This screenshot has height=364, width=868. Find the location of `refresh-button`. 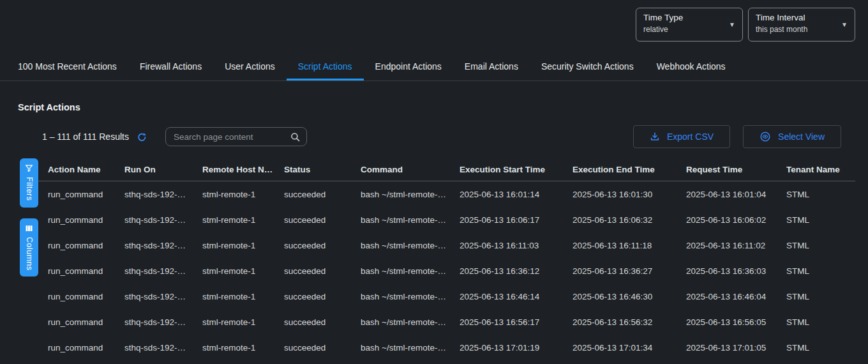

refresh-button is located at coordinates (142, 137).